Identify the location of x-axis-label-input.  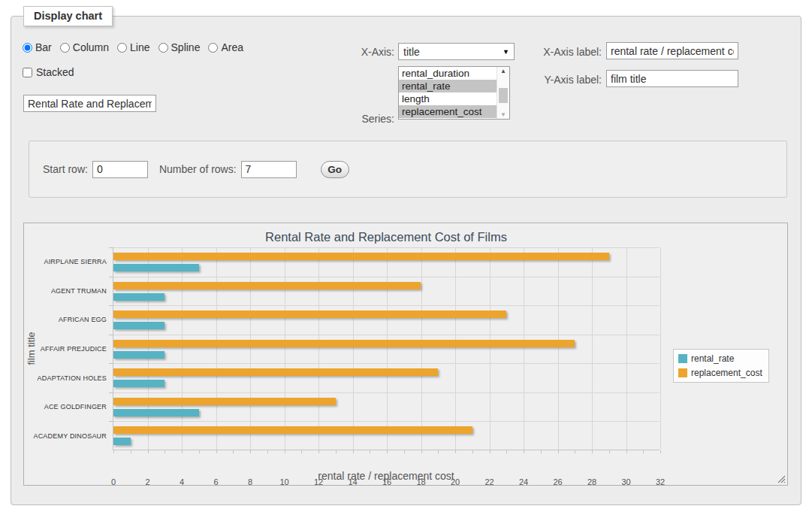
(672, 51).